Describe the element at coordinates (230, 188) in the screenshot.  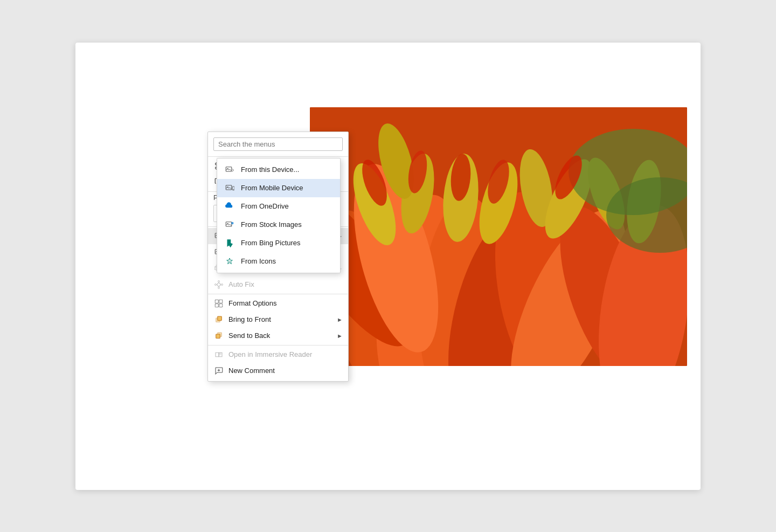
I see `from-mobile-icon` at that location.